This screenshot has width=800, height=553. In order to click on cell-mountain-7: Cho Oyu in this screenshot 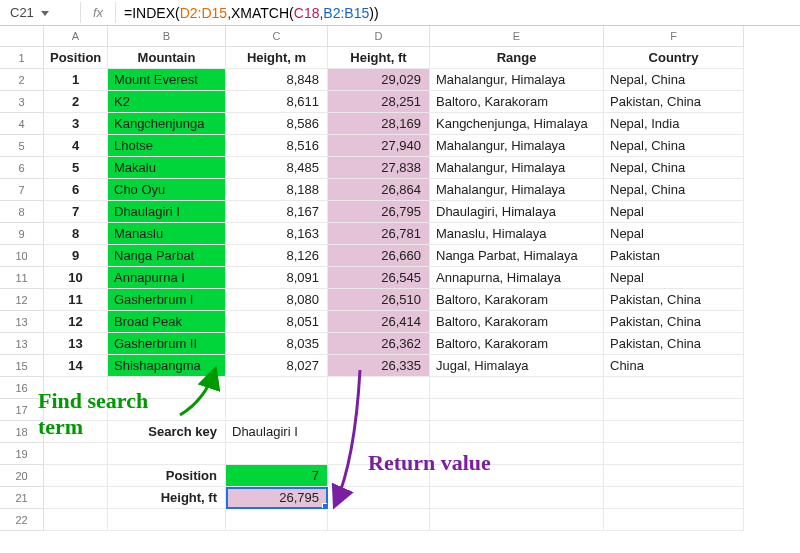, I will do `click(167, 190)`.